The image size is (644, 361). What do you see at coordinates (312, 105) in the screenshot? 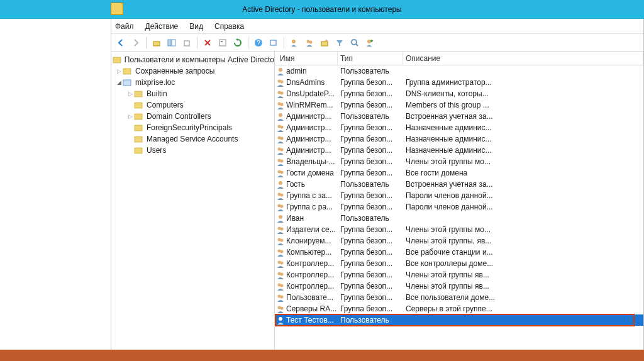
I see `cell-name: WinRMRem...` at bounding box center [312, 105].